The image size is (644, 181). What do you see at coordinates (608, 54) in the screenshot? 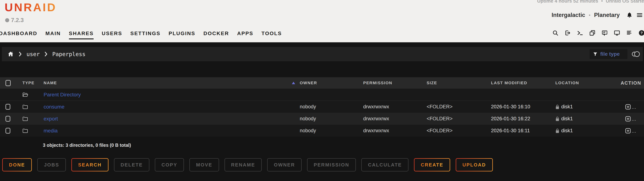
I see `file-type-filter` at bounding box center [608, 54].